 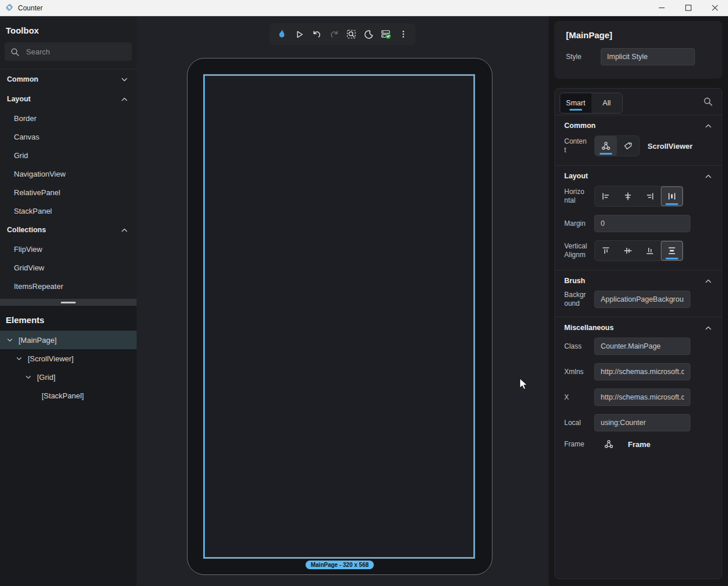 I want to click on frame-value: Frame, so click(x=639, y=445).